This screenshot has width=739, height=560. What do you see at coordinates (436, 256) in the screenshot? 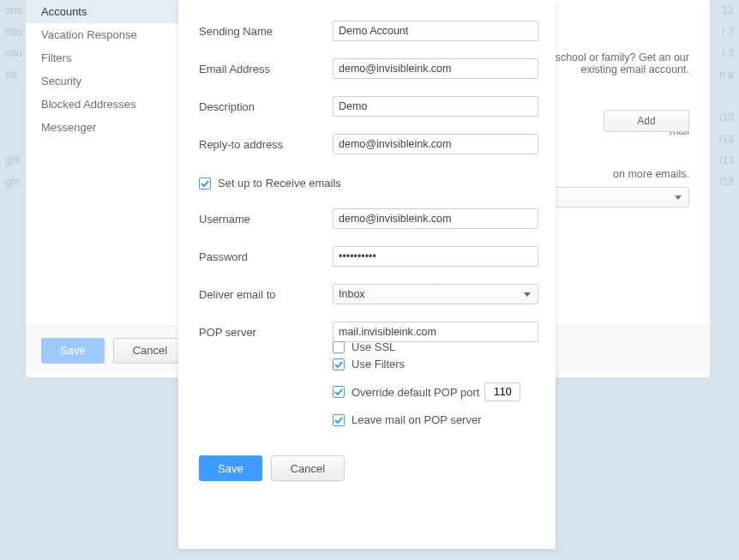
I see `password-input` at bounding box center [436, 256].